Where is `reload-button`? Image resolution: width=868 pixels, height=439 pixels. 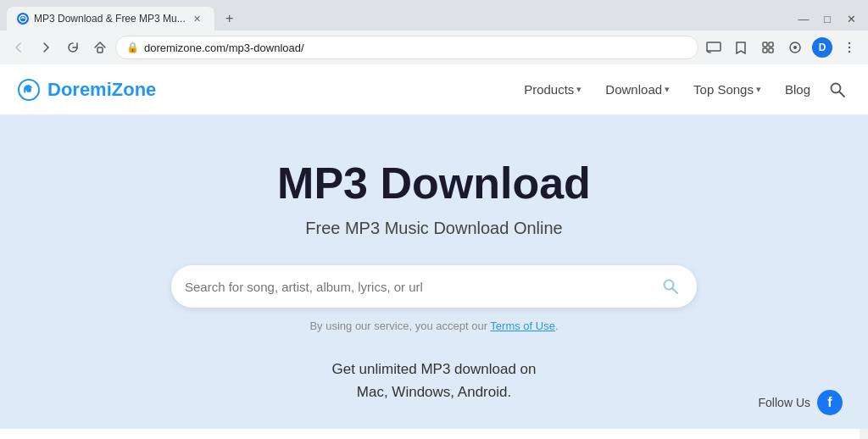
reload-button is located at coordinates (73, 47).